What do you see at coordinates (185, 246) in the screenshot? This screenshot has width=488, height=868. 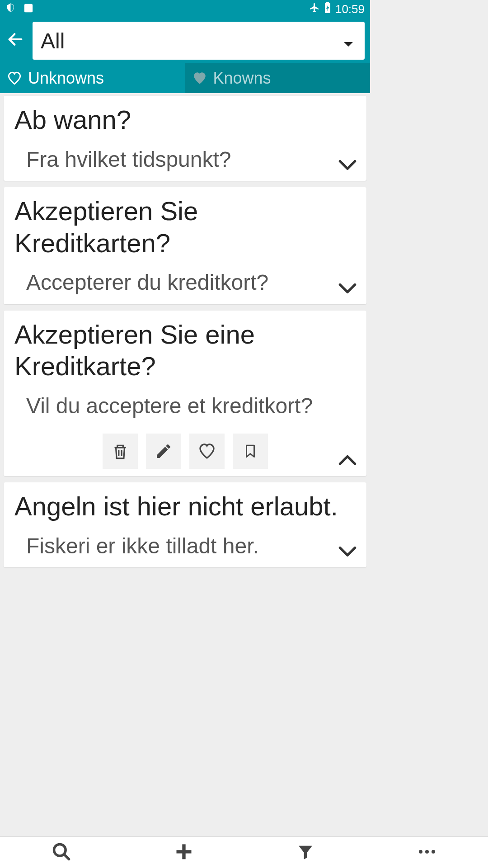 I see `phrase-card: Akzeptieren Sie Kreditkarten? Accepterer…` at bounding box center [185, 246].